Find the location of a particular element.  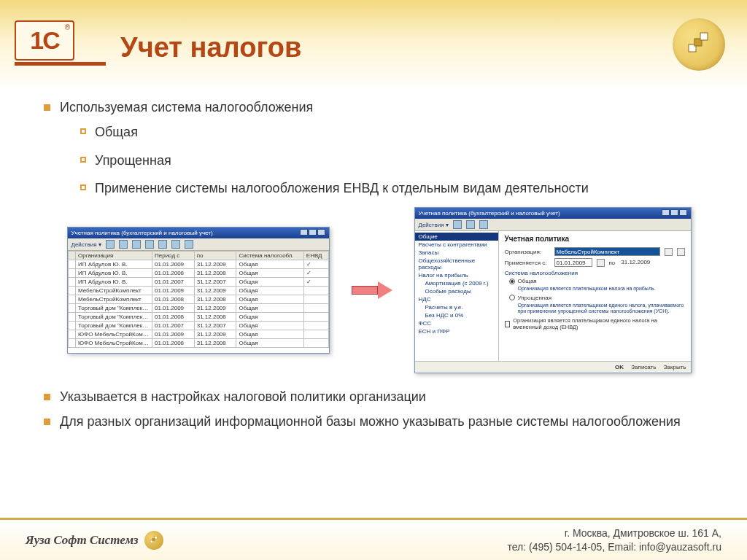

hint-general: Организация является плательщиком налога… is located at coordinates (601, 289).